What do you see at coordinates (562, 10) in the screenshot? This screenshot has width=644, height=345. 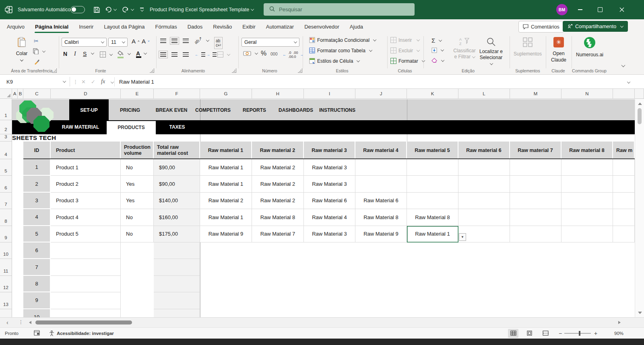 I see `avatar: BM` at bounding box center [562, 10].